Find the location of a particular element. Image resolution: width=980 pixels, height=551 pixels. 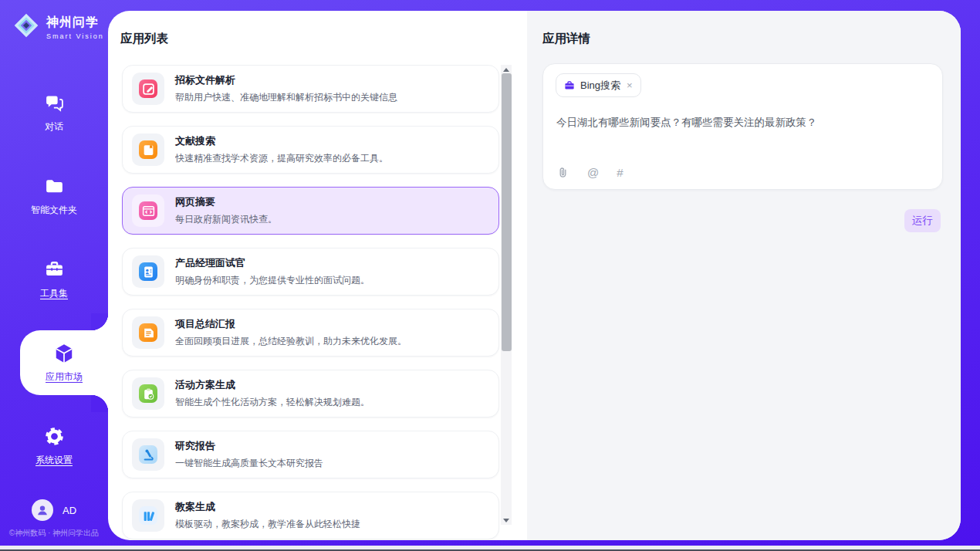

user-initials: AD is located at coordinates (69, 511).